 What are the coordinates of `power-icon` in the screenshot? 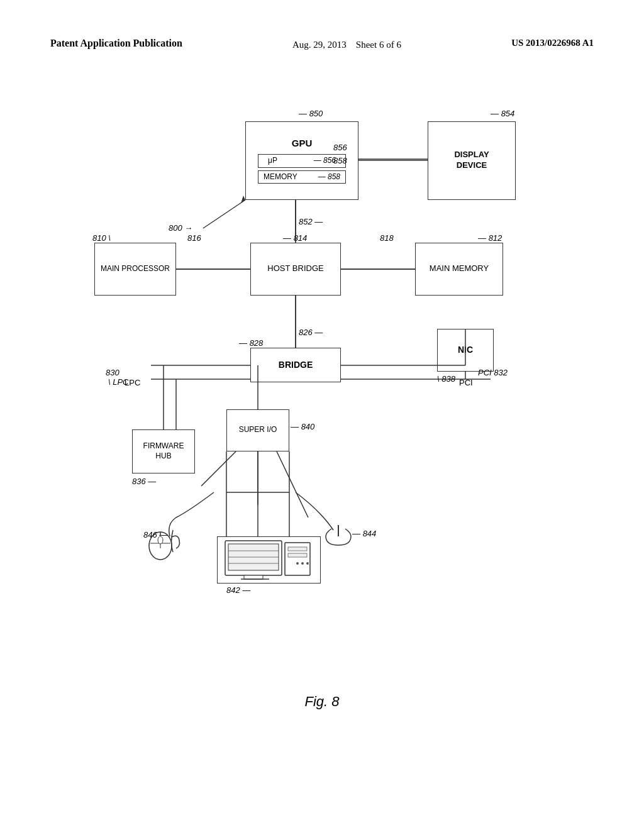 It's located at (338, 534).